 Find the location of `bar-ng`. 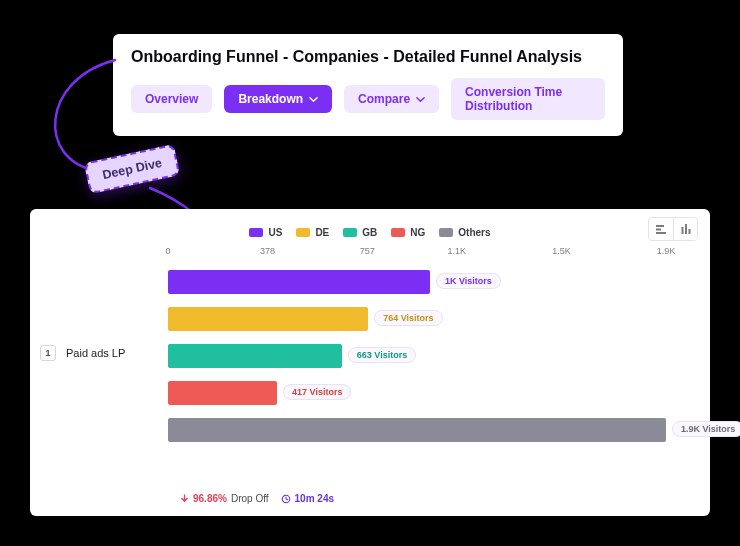

bar-ng is located at coordinates (222, 393).